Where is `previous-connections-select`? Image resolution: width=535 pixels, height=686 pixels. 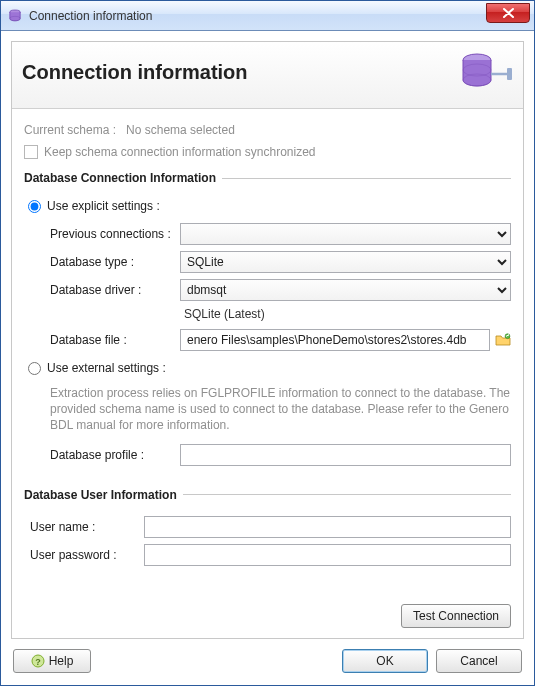 previous-connections-select is located at coordinates (346, 234).